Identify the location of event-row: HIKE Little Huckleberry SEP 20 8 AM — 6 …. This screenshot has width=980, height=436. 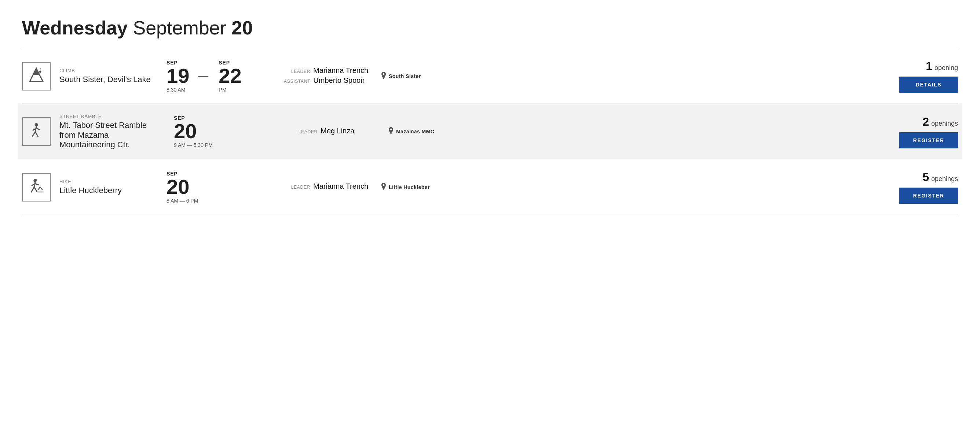
(490, 187).